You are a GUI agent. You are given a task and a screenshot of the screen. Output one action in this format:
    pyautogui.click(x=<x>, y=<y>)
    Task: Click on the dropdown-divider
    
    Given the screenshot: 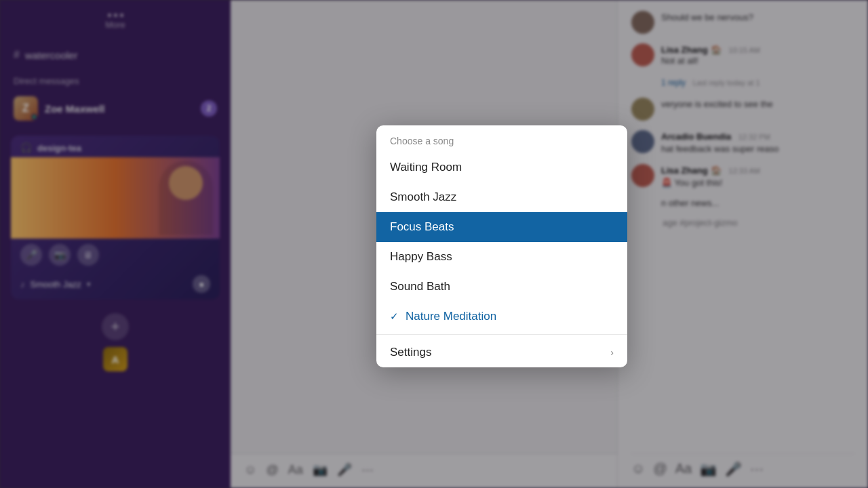 What is the action you would take?
    pyautogui.click(x=502, y=335)
    